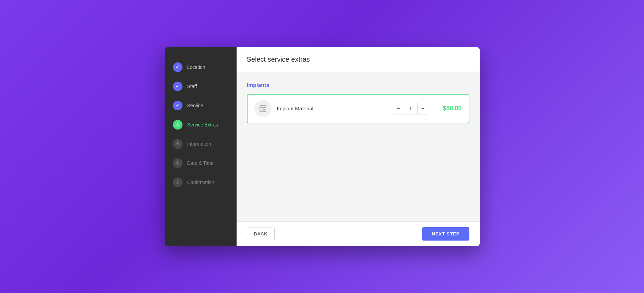 Image resolution: width=644 pixels, height=293 pixels. What do you see at coordinates (178, 182) in the screenshot?
I see `step-badge-confirmation: 7` at bounding box center [178, 182].